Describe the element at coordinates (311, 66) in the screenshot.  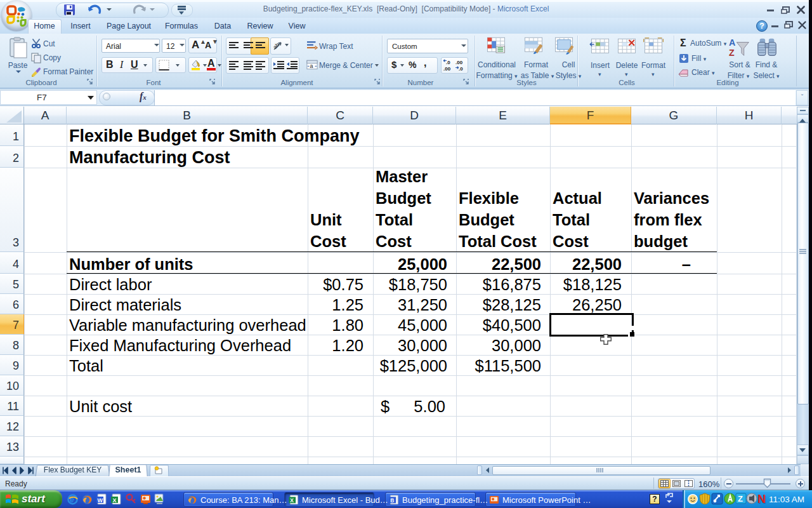
I see `svg-text: a` at that location.